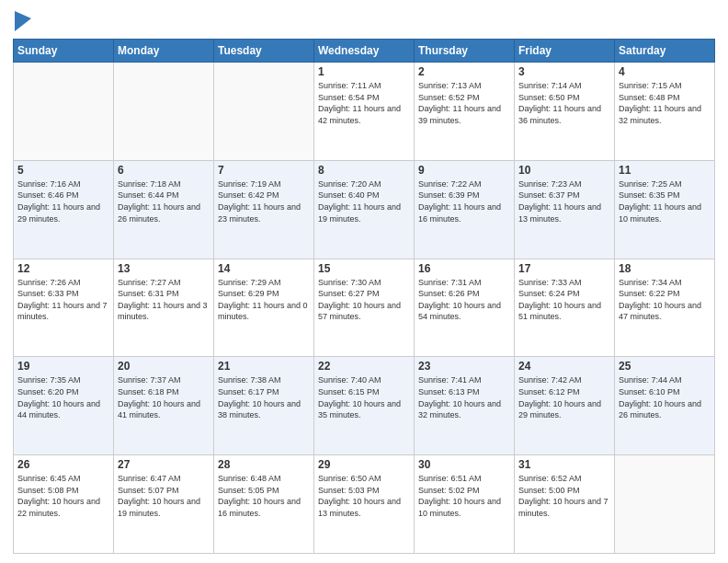 This screenshot has width=728, height=563. I want to click on day-info: Sunrise: 7:15 AMSunset: 6:48 PMDaylight:…, so click(665, 103).